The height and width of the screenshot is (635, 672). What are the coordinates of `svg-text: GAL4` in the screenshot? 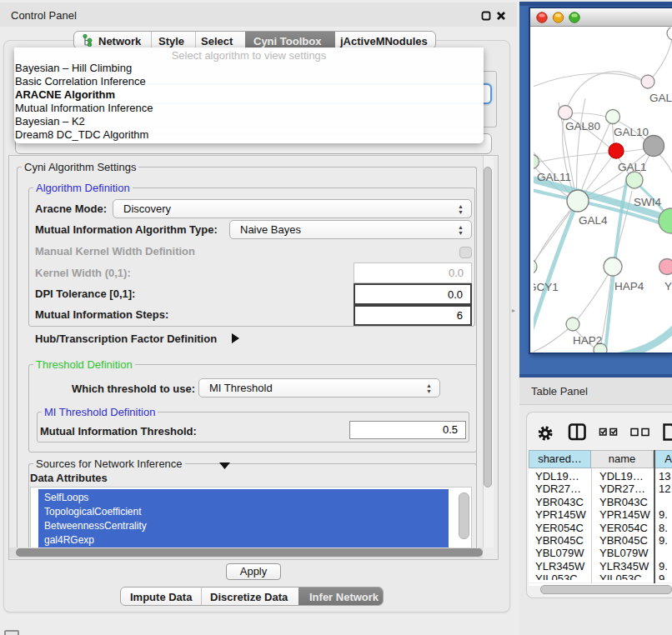 It's located at (594, 220).